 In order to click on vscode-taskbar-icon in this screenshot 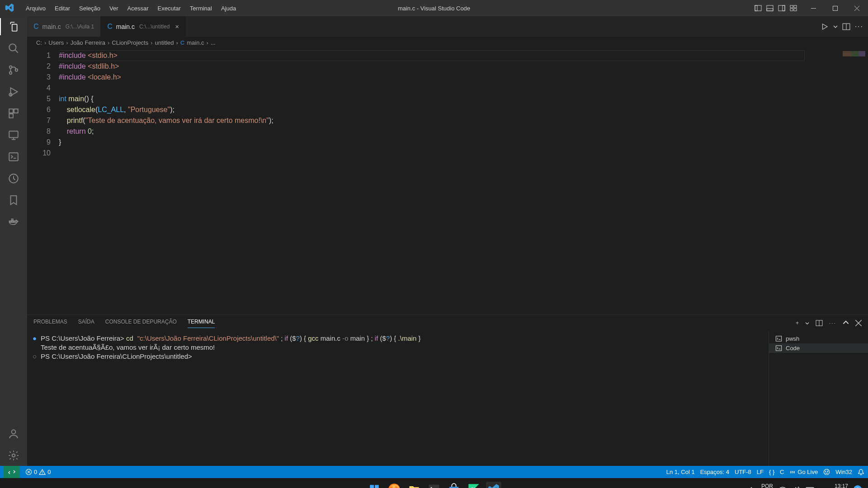, I will do `click(494, 485)`.